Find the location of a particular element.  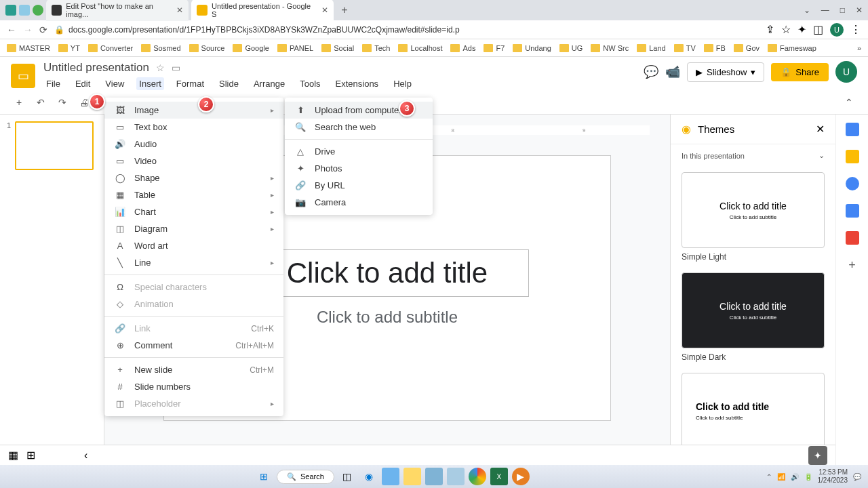

chevron-left-icon: ‹ is located at coordinates (85, 455).